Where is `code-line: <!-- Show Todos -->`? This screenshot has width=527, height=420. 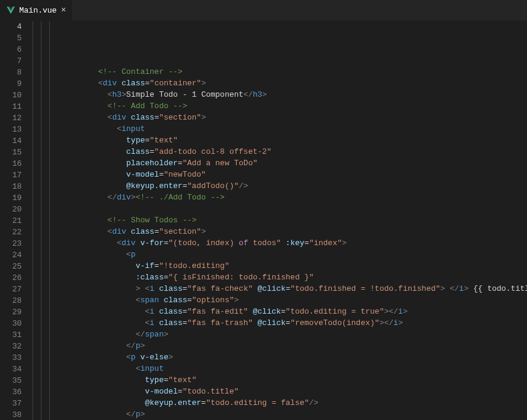 code-line: <!-- Show Todos --> is located at coordinates (280, 220).